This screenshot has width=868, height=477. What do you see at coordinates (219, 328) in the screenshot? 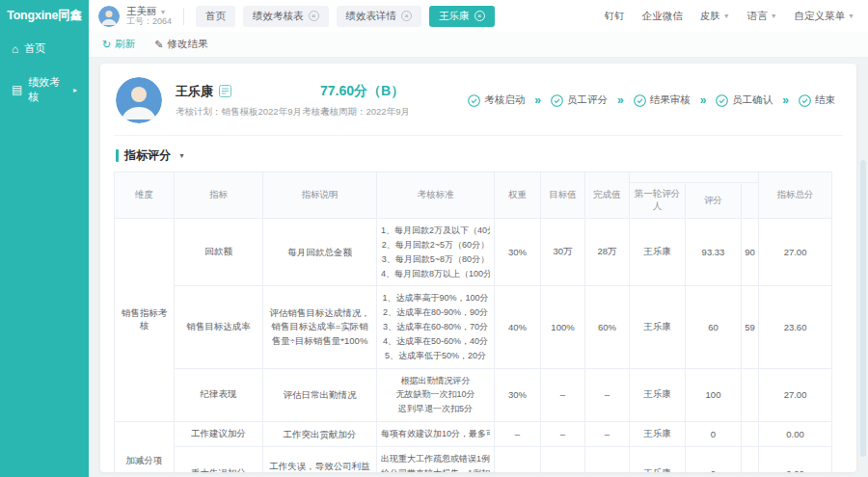
I see `indicator-cell: 销售目标达成率` at bounding box center [219, 328].